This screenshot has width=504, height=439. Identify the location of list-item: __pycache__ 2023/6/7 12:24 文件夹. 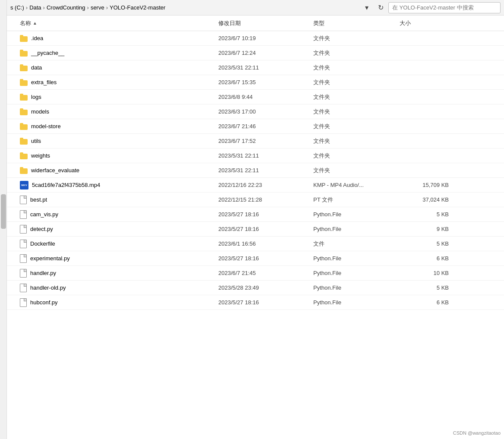
(255, 53).